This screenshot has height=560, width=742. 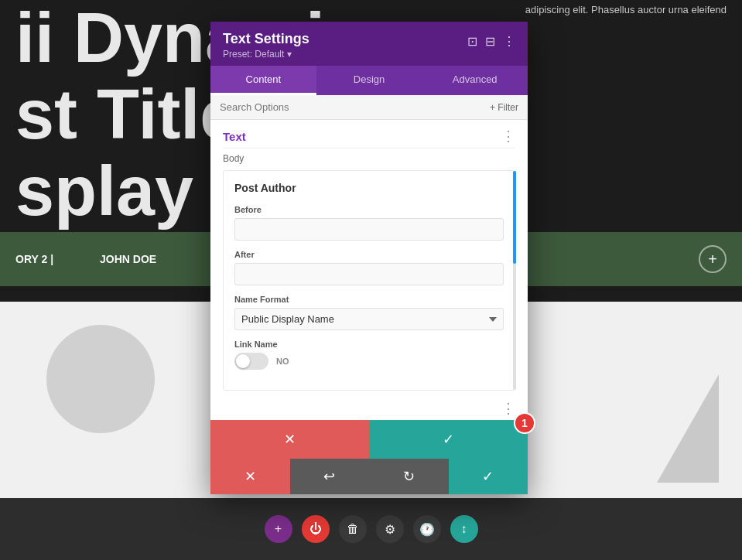 What do you see at coordinates (449, 439) in the screenshot?
I see `confirm-icon: ✓` at bounding box center [449, 439].